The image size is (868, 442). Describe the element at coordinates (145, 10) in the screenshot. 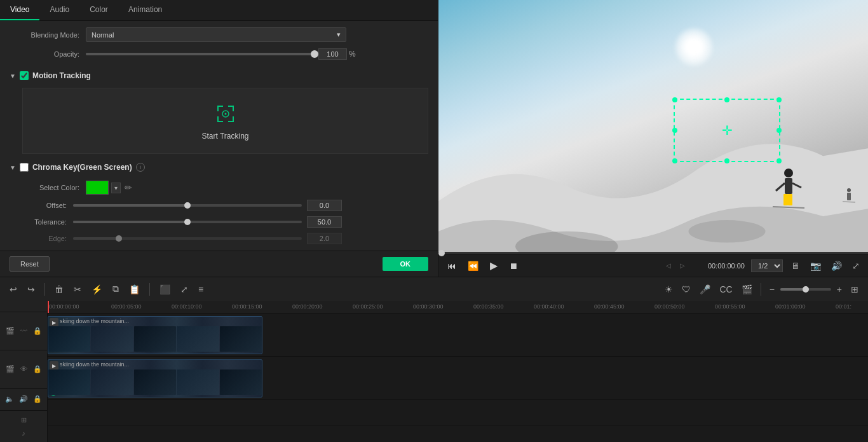

I see `tab-animation: Animation` at that location.